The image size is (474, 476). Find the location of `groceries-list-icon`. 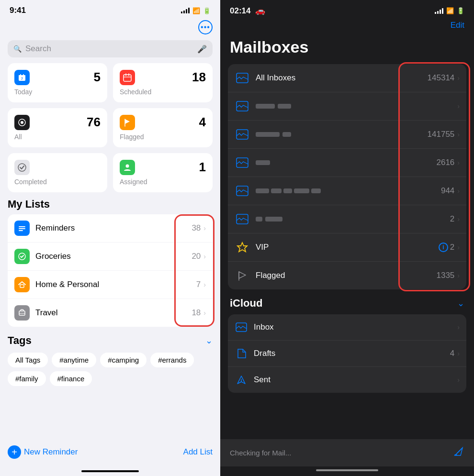

groceries-list-icon is located at coordinates (22, 256).